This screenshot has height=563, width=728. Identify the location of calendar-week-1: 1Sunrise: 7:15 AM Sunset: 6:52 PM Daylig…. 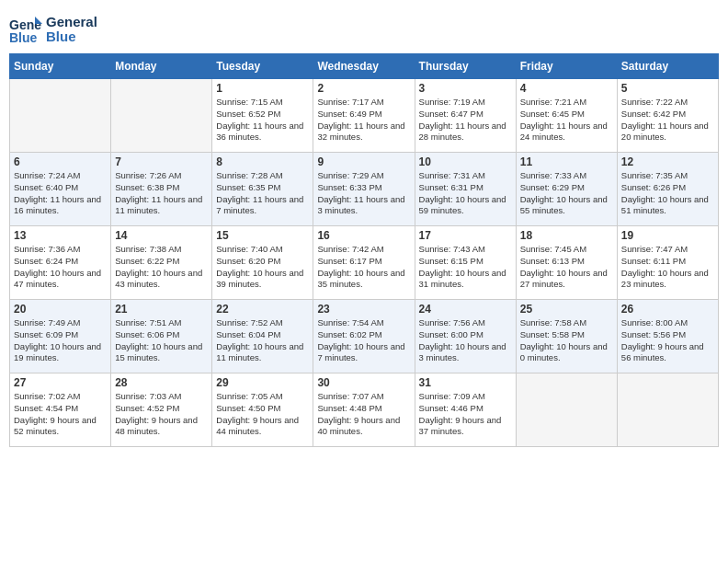
(364, 116).